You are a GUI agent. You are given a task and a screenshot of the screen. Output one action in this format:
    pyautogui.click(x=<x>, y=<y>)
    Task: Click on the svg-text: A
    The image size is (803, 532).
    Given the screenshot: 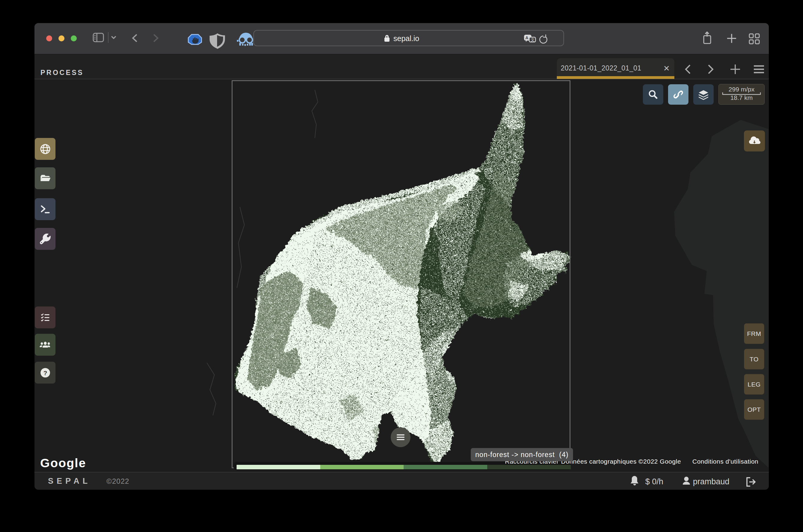 What is the action you would take?
    pyautogui.click(x=527, y=38)
    